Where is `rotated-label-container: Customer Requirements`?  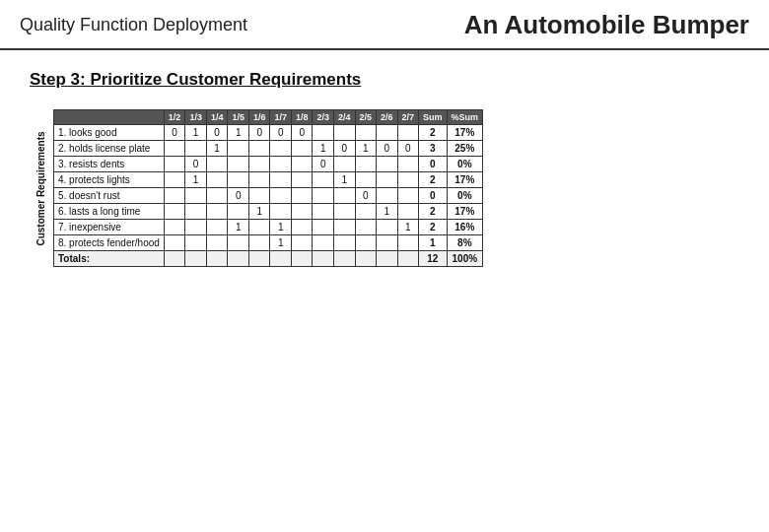
rotated-label-container: Customer Requirements is located at coordinates (40, 188).